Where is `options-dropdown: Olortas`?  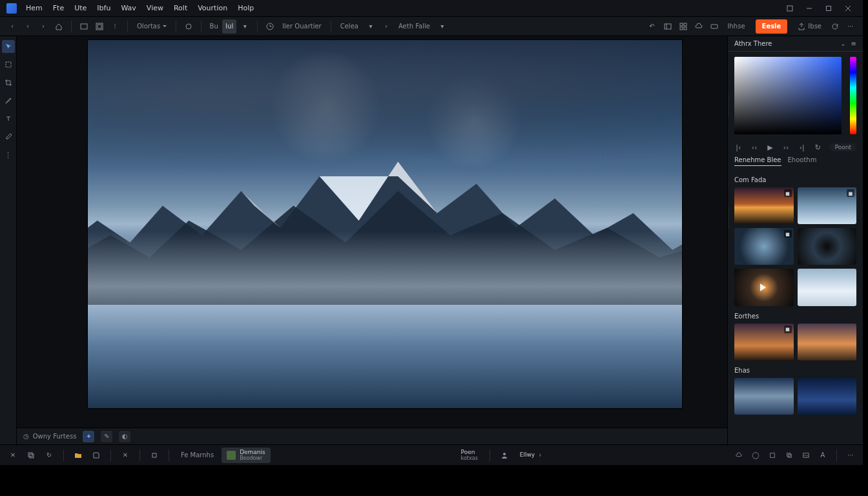
options-dropdown: Olortas is located at coordinates (152, 26).